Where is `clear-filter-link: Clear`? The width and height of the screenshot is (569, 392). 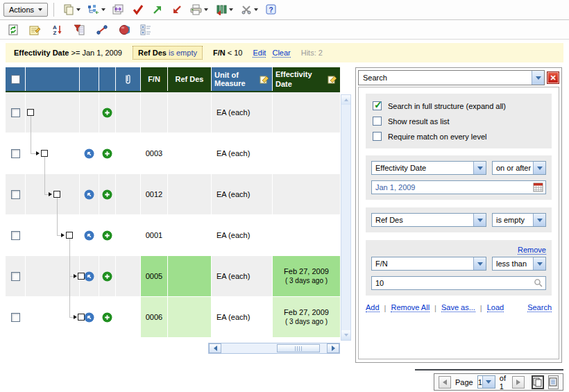
clear-filter-link: Clear is located at coordinates (281, 53).